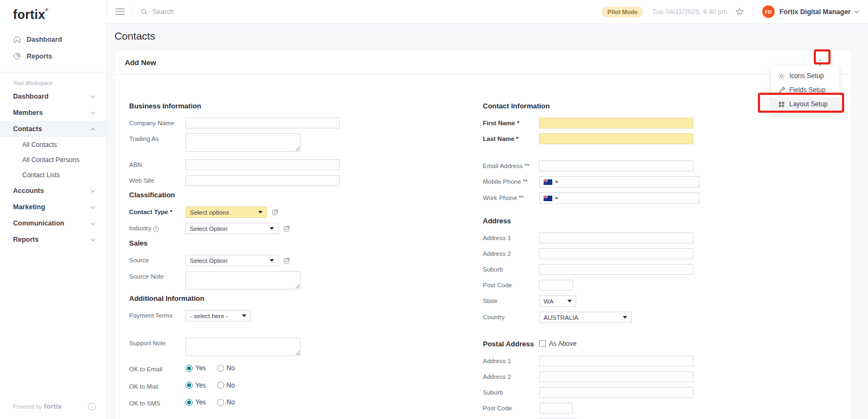 The image size is (868, 419). What do you see at coordinates (805, 90) in the screenshot?
I see `card-options-menu: Icons Setup Fields Setup Layout Setup` at bounding box center [805, 90].